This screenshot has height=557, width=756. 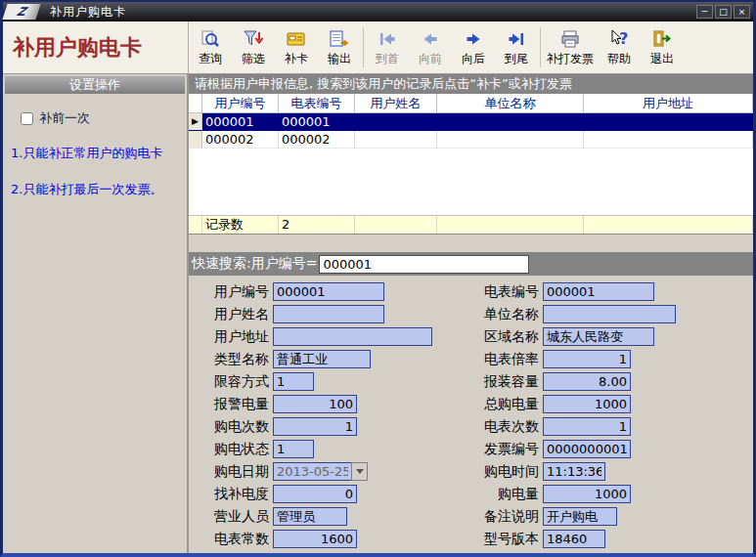 What do you see at coordinates (231, 494) in the screenshot?
I see `adjust-energy-label: 找补电度` at bounding box center [231, 494].